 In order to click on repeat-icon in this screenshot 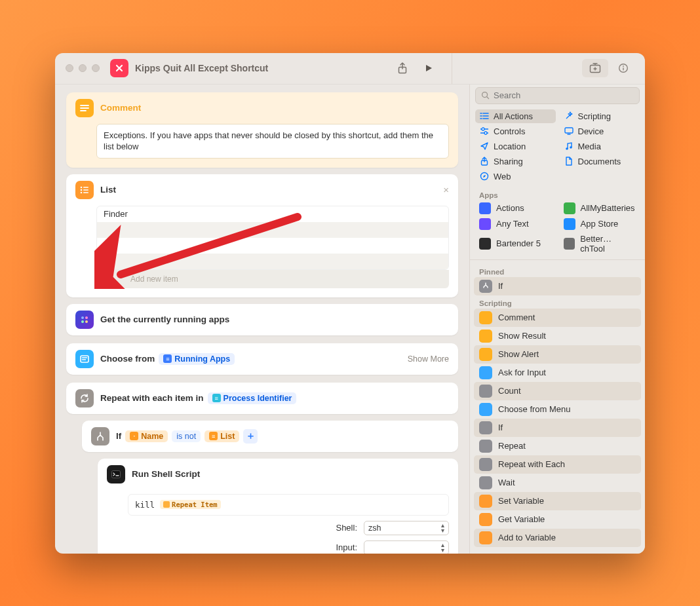, I will do `click(85, 398)`.